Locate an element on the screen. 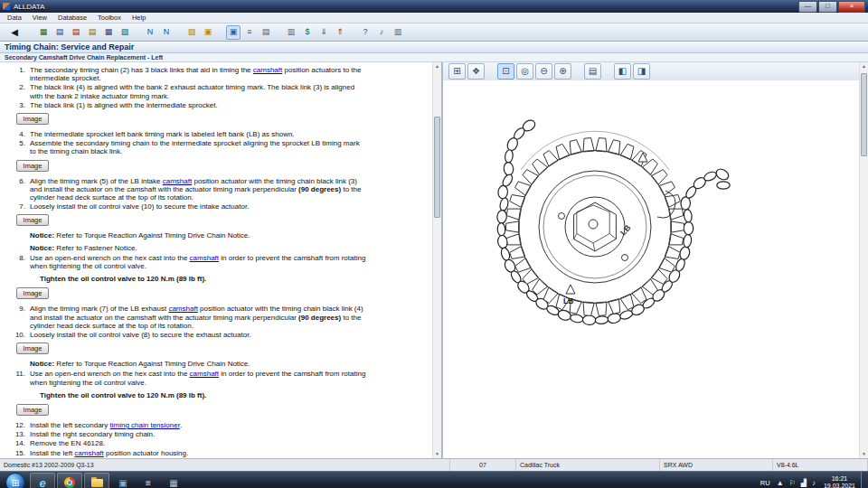  status-bar: Domestic #13 2002-2009 Q3-13 07 Cadillac… is located at coordinates (434, 465).